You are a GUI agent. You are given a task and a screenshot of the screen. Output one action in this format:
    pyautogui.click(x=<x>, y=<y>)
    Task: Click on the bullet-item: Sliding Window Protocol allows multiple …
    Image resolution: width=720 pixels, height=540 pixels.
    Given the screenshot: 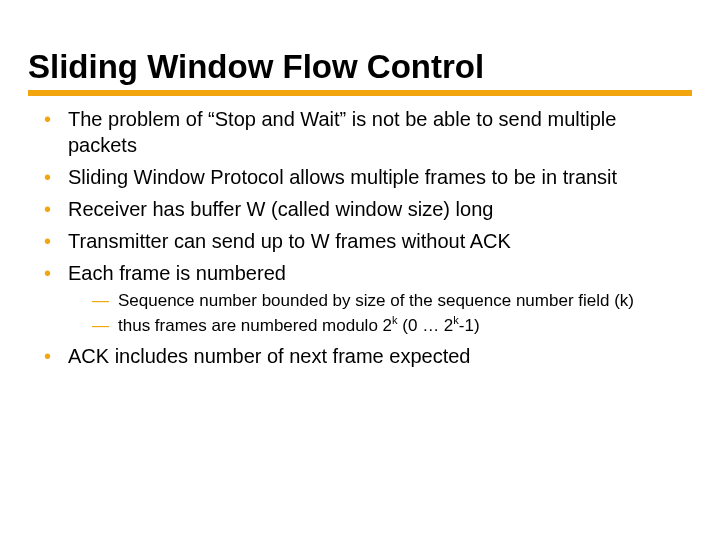 What is the action you would take?
    pyautogui.click(x=364, y=177)
    